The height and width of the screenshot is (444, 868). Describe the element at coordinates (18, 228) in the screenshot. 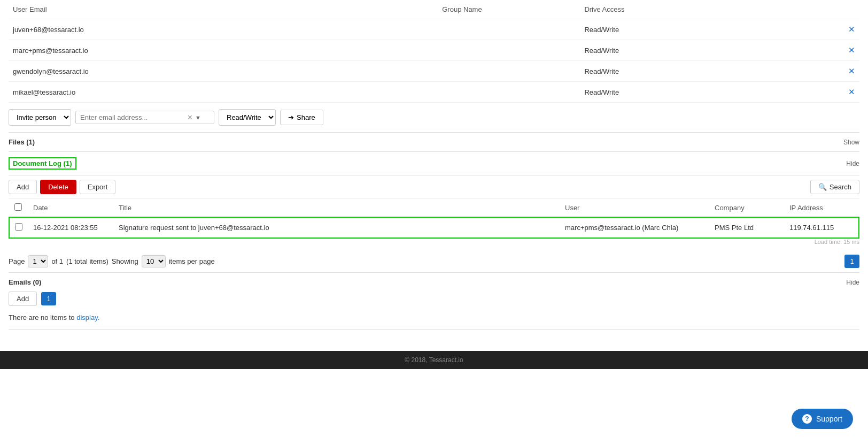

I see `log-row-checkbox-cell` at that location.